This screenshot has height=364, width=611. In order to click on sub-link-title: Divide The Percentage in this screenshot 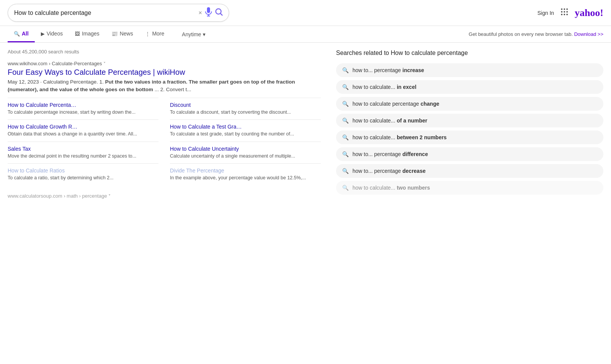, I will do `click(245, 171)`.